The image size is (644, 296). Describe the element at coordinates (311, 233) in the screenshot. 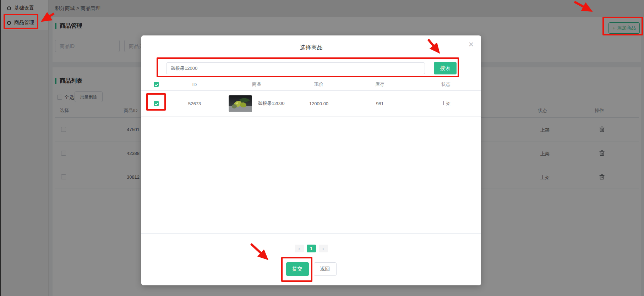

I see `modal-footer-divider` at that location.